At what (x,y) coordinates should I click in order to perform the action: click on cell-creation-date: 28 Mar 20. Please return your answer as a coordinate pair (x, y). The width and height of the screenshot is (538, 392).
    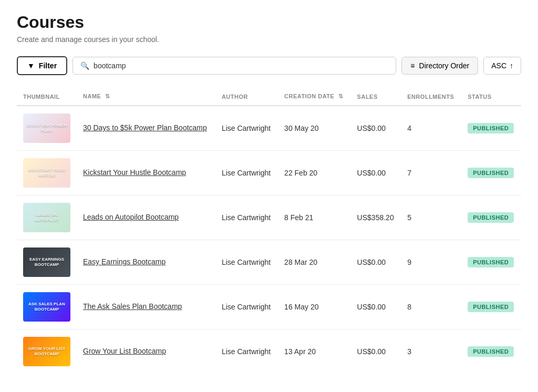
    Looking at the image, I should click on (314, 263).